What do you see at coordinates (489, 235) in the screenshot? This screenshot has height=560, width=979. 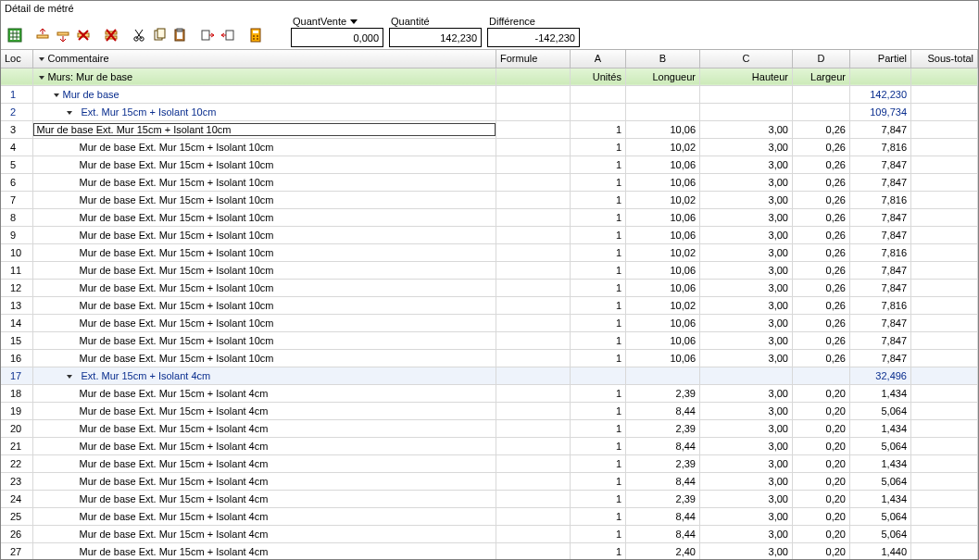 I see `table-row: 9Mur de base Ext. Mur 15cm + Isolant 10c…` at bounding box center [489, 235].